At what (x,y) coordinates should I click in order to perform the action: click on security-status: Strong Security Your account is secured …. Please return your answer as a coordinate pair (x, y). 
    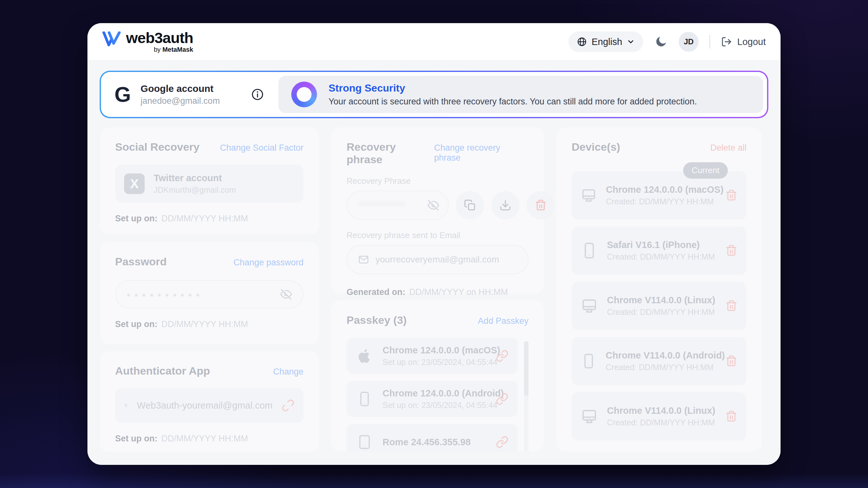
    Looking at the image, I should click on (521, 94).